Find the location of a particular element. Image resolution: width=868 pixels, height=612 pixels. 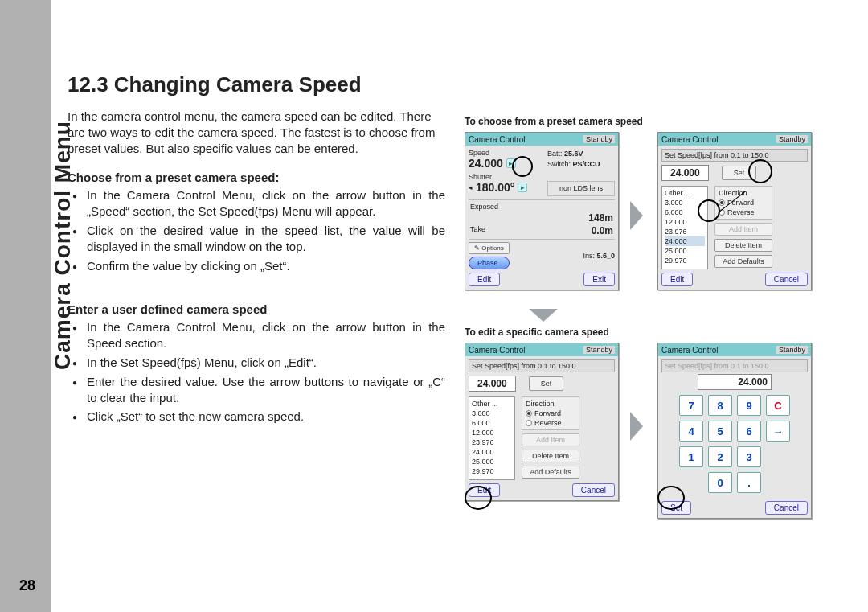

key-clear: C is located at coordinates (778, 405).